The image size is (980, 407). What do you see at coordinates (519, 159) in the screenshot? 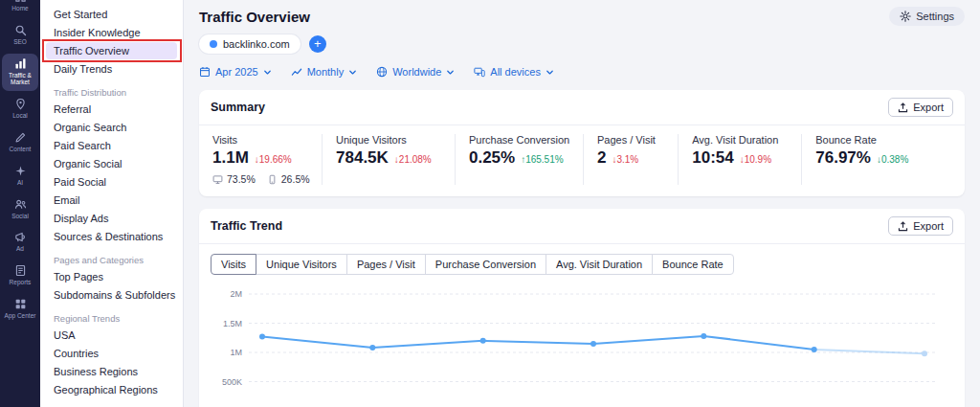
I see `metric-purchase-conversion: Purchase Conversion0.25%↑165.51%` at bounding box center [519, 159].